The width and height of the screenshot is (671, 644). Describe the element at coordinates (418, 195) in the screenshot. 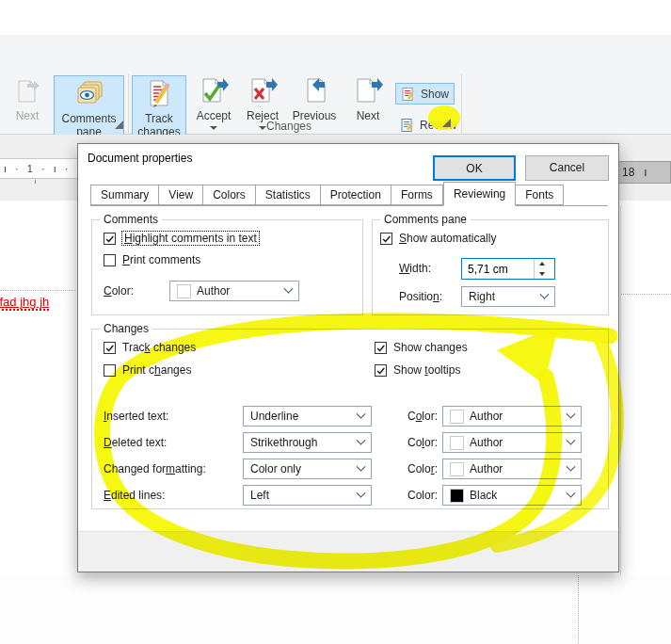

I see `tab-forms: Forms` at that location.